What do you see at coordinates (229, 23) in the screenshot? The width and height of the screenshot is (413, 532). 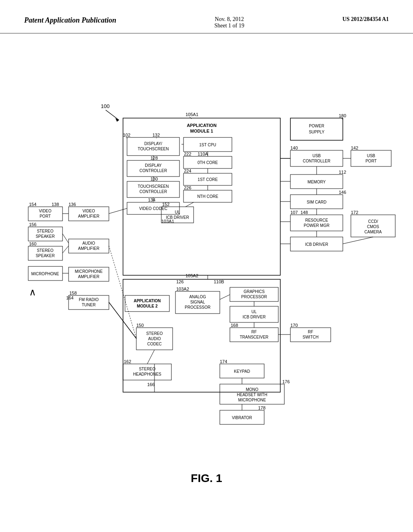 I see `header-date-sheet: Nov. 8, 2012 Sheet 1 of 19` at bounding box center [229, 23].